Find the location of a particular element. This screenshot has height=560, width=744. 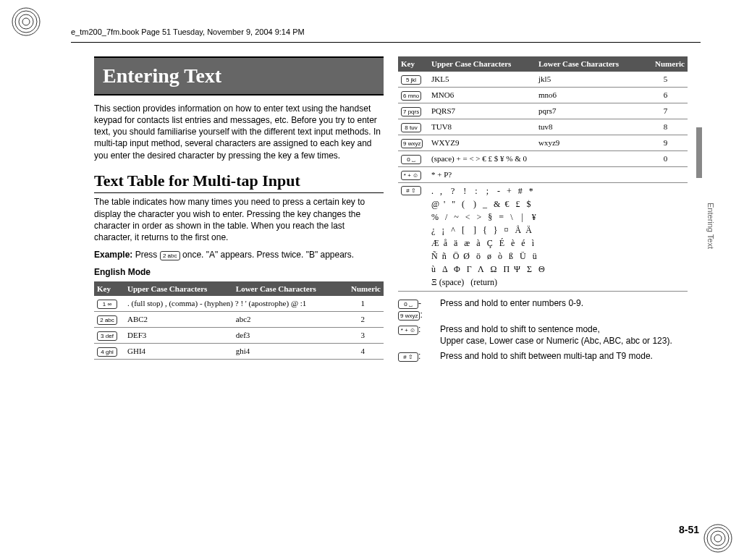

cell-numeric: 9 is located at coordinates (666, 143).